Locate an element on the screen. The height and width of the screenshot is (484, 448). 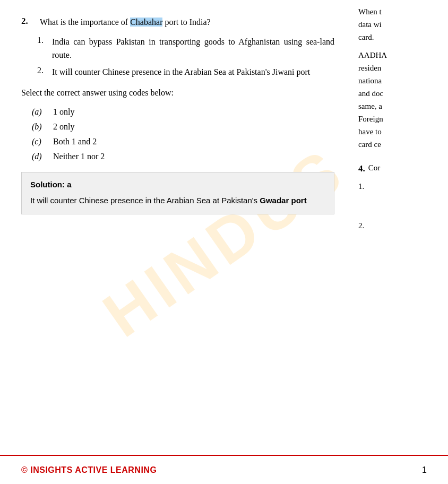
option-2-num: 2. is located at coordinates (45, 71).